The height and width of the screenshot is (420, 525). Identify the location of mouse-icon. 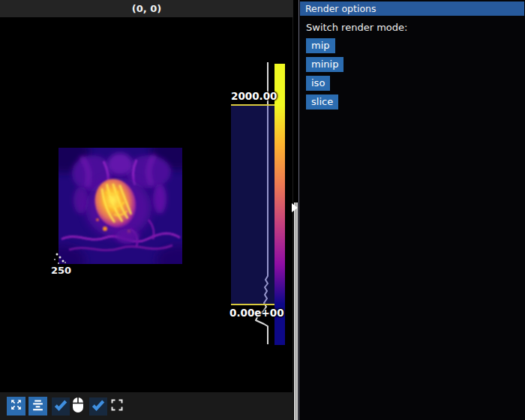
(78, 406).